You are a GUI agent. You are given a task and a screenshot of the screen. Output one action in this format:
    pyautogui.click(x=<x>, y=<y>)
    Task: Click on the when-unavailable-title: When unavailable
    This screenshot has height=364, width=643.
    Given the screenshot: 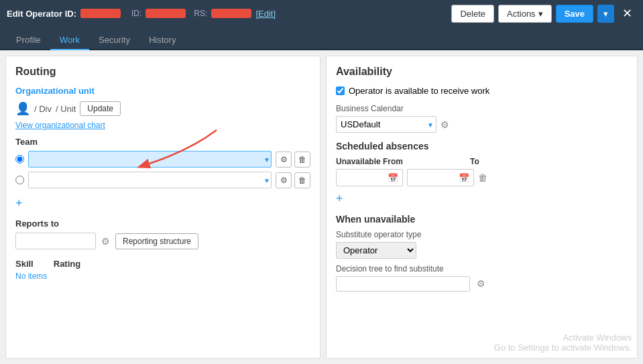 What is the action you would take?
    pyautogui.click(x=481, y=219)
    